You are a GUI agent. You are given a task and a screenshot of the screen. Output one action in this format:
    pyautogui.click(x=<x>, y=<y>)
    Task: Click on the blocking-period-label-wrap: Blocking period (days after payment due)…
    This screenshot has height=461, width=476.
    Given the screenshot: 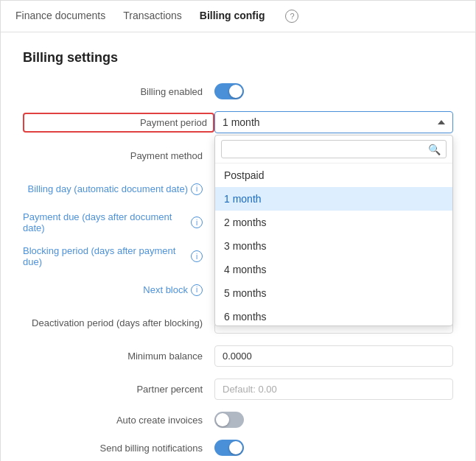 What is the action you would take?
    pyautogui.click(x=119, y=256)
    